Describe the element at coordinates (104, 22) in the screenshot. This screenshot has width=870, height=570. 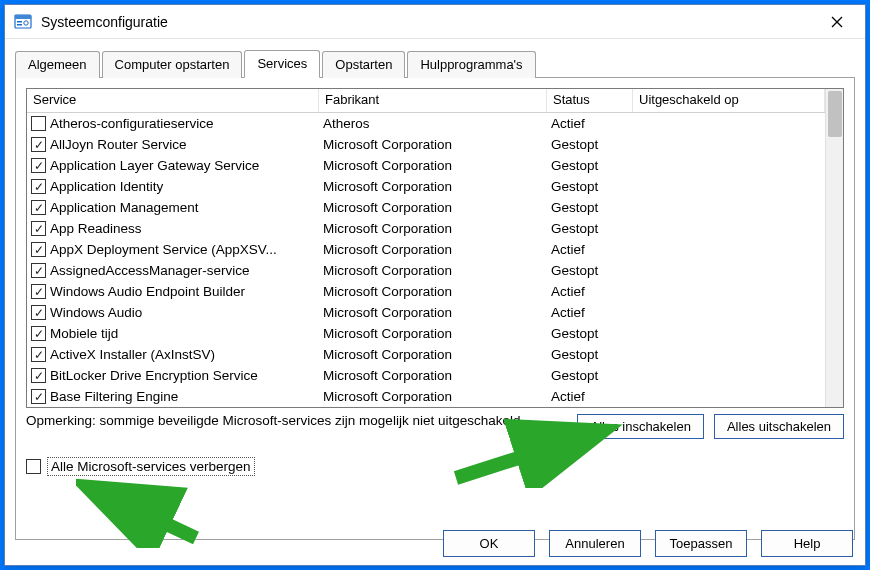
I see `window-title: Systeemconfiguratie` at that location.